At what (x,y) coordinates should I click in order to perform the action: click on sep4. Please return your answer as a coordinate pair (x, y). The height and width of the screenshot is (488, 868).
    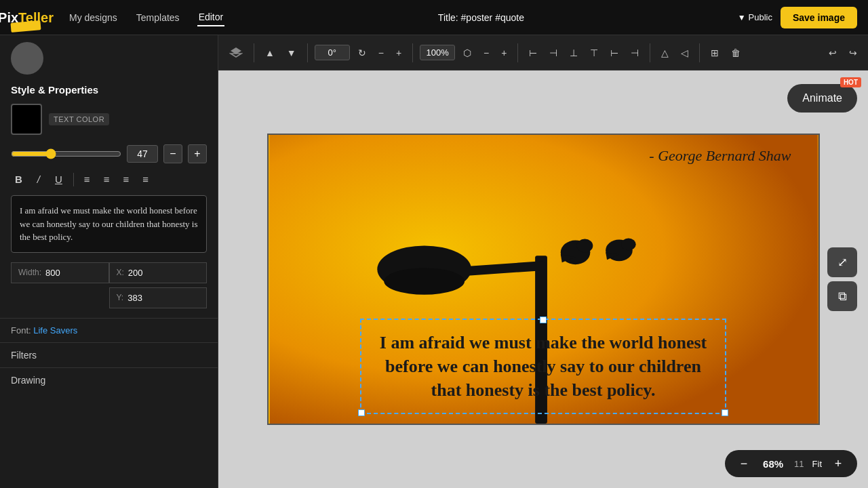
    Looking at the image, I should click on (518, 53).